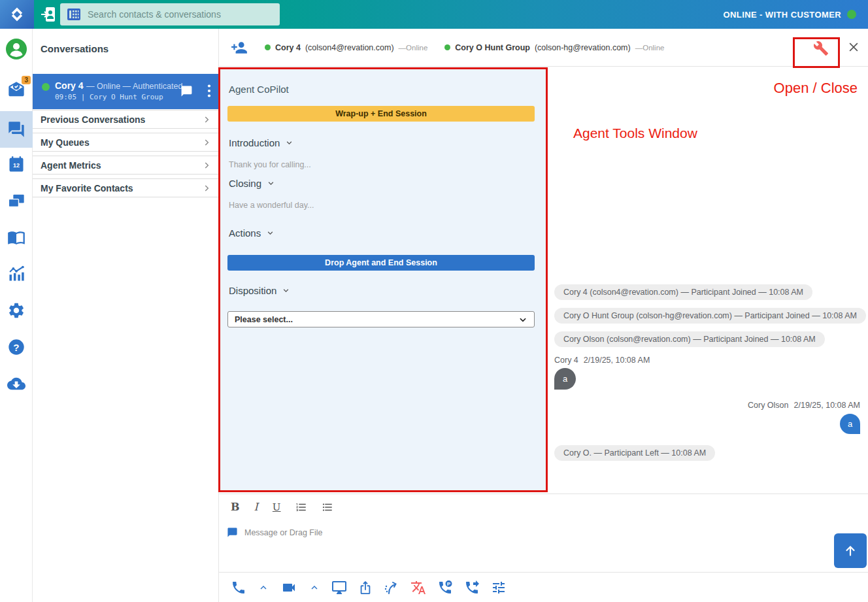  I want to click on active-conversation-row: Cory 4 — Online — Authenticated 09:05 | …, so click(125, 92).